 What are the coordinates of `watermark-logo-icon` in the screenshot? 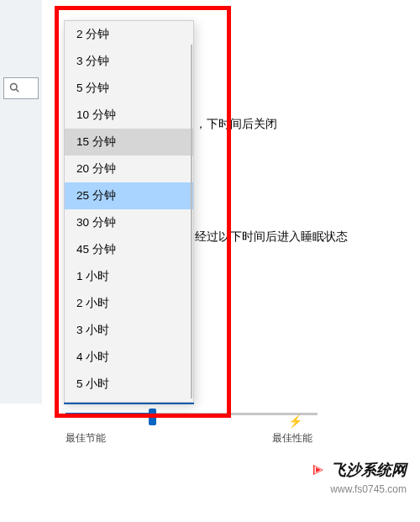 It's located at (318, 470).